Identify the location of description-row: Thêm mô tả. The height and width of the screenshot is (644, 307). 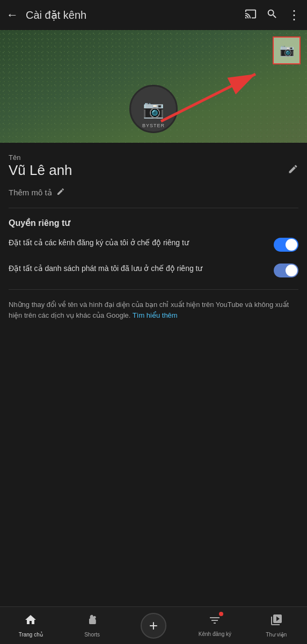
(154, 193).